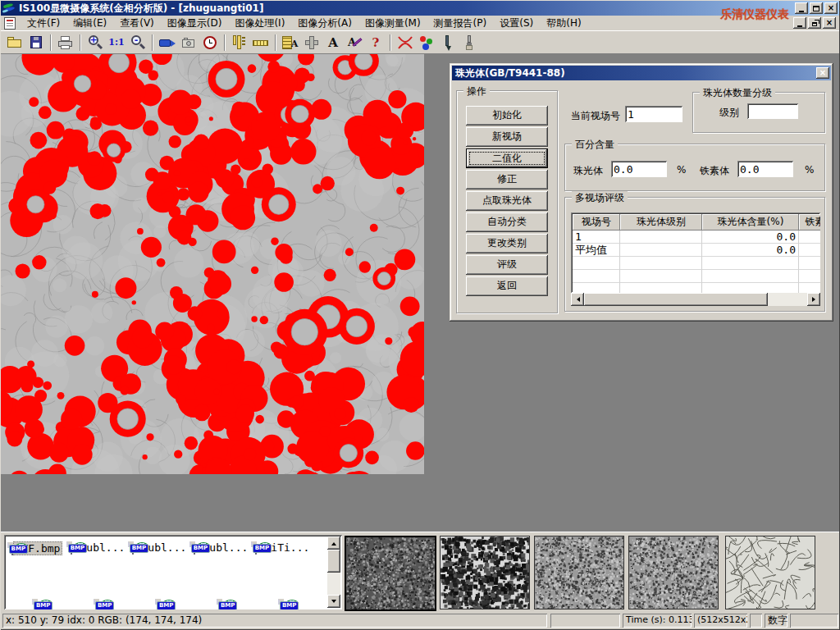 The height and width of the screenshot is (630, 840). Describe the element at coordinates (639, 169) in the screenshot. I see `pearlite-percent-input` at that location.